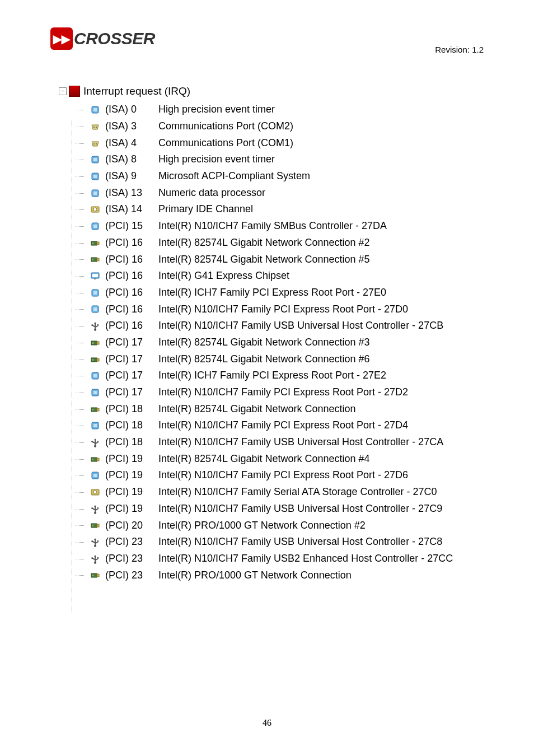  Describe the element at coordinates (95, 276) in the screenshot. I see `display-icon` at that location.